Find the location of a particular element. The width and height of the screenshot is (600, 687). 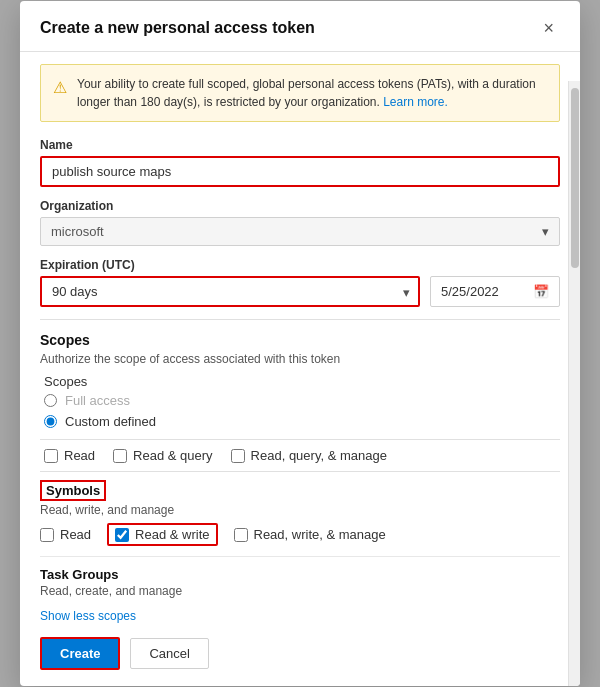

custom-defined-label: Custom defined is located at coordinates (110, 422).